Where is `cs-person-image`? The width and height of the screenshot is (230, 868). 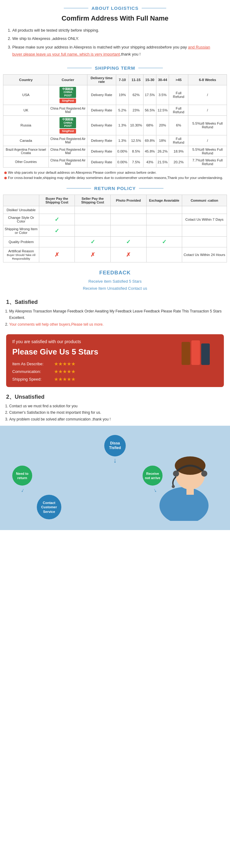
cs-person-image is located at coordinates (184, 481).